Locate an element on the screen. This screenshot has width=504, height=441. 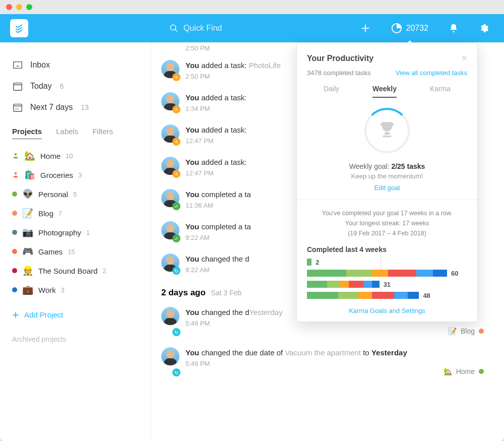
bar-row: 48 is located at coordinates (377, 295).